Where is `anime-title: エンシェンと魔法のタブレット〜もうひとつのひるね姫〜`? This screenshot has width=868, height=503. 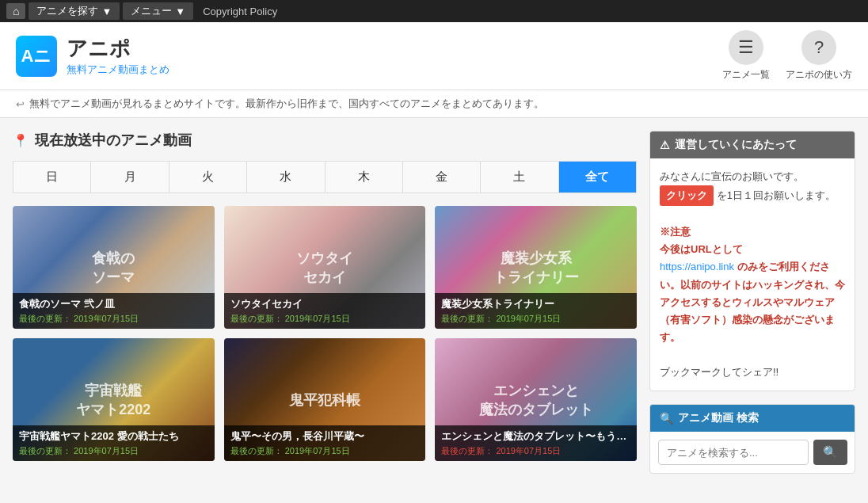
anime-title: エンシェンと魔法のタブレット〜もうひとつのひるね姫〜 is located at coordinates (535, 436).